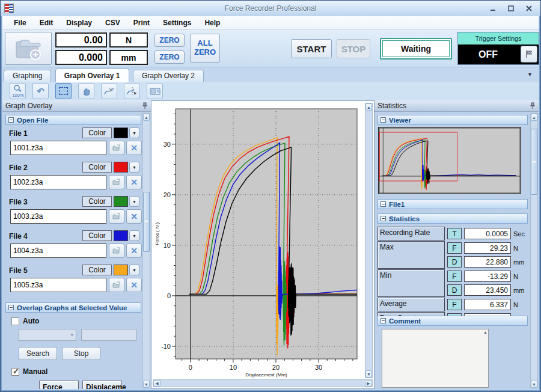 Image resolution: width=541 pixels, height=392 pixels. I want to click on svg-text: 20, so click(167, 195).